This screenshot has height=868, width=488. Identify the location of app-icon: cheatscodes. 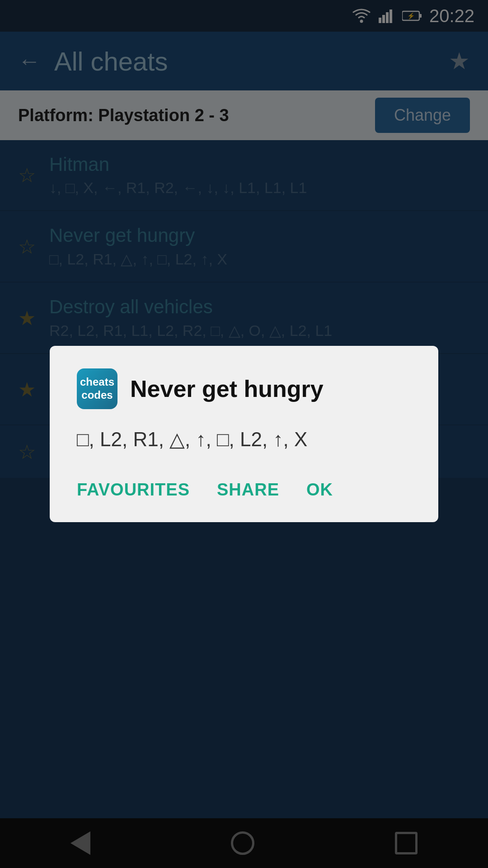
(97, 389).